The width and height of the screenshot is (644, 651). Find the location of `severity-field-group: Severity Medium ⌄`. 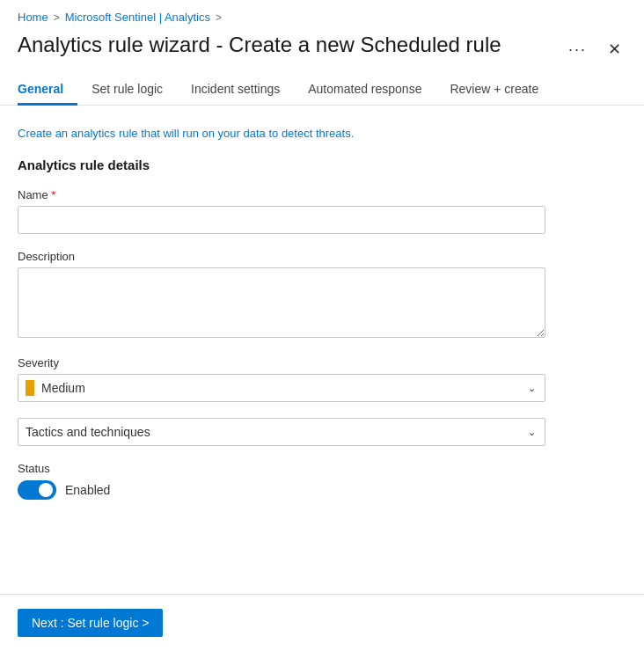

severity-field-group: Severity Medium ⌄ is located at coordinates (322, 379).